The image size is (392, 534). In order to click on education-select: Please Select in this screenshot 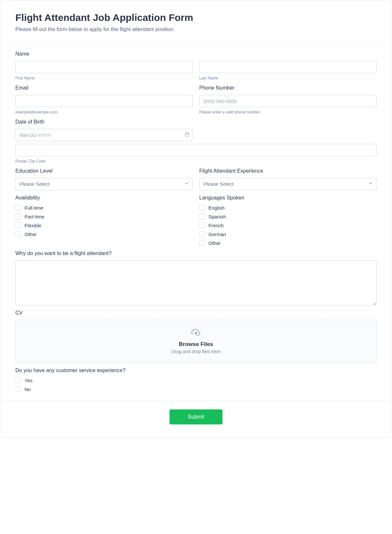, I will do `click(104, 184)`.